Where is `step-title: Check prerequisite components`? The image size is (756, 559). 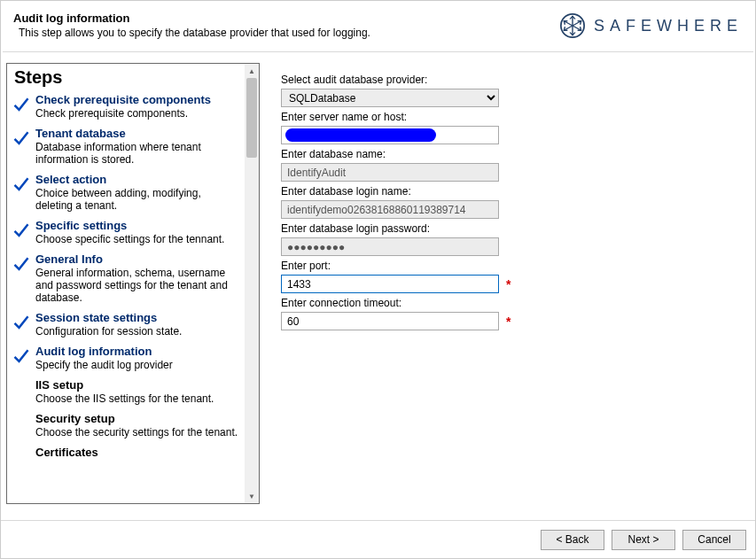 step-title: Check prerequisite components is located at coordinates (138, 99).